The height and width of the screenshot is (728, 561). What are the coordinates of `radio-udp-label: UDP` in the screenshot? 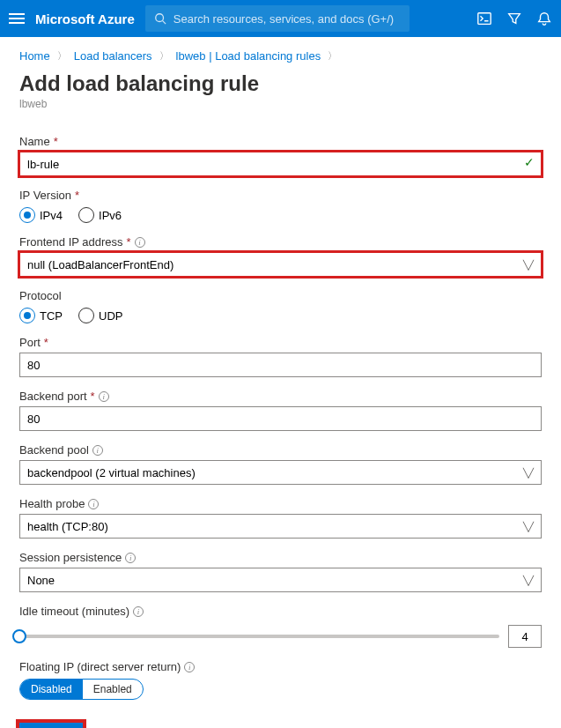 It's located at (111, 316).